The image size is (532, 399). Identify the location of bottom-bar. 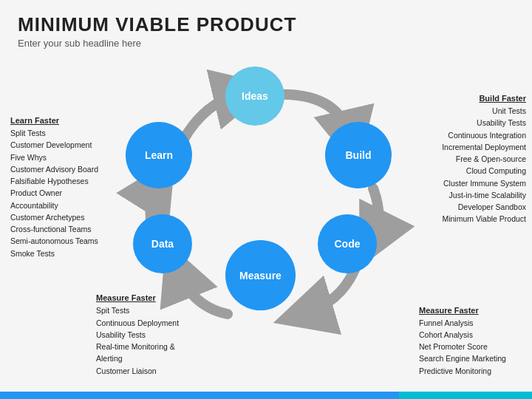
(266, 395).